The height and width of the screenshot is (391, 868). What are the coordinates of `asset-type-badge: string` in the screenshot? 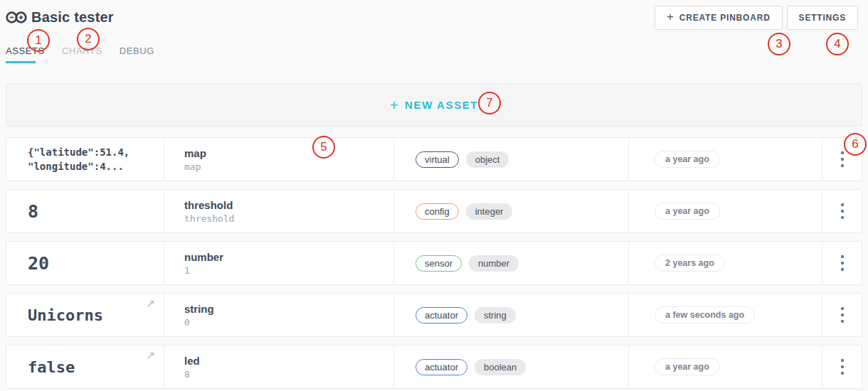 It's located at (495, 316).